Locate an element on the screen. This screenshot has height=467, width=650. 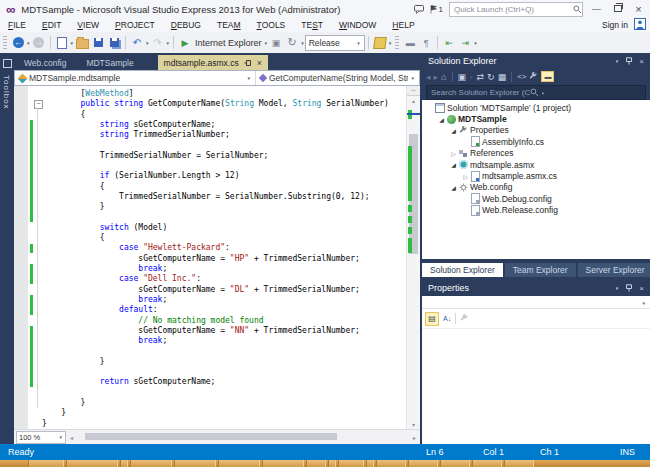
menu-window: WINDOW is located at coordinates (358, 25).